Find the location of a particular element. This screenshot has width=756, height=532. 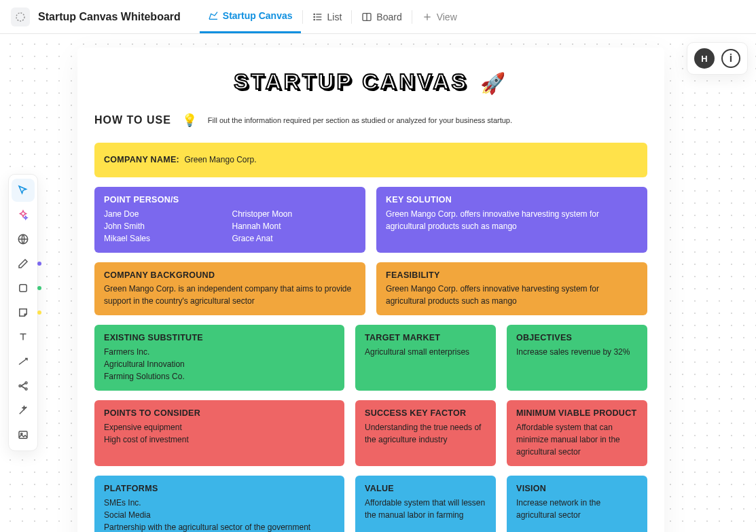

sticky-note-tool is located at coordinates (23, 313).